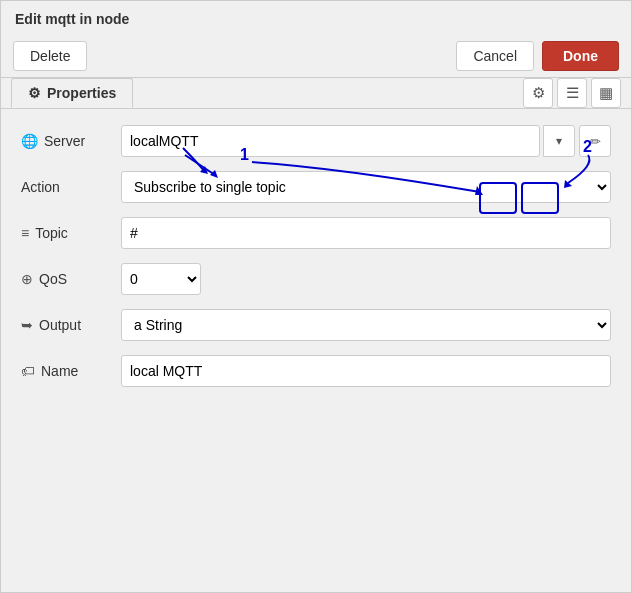 The image size is (632, 593). What do you see at coordinates (60, 325) in the screenshot?
I see `output-label-text: Output` at bounding box center [60, 325].